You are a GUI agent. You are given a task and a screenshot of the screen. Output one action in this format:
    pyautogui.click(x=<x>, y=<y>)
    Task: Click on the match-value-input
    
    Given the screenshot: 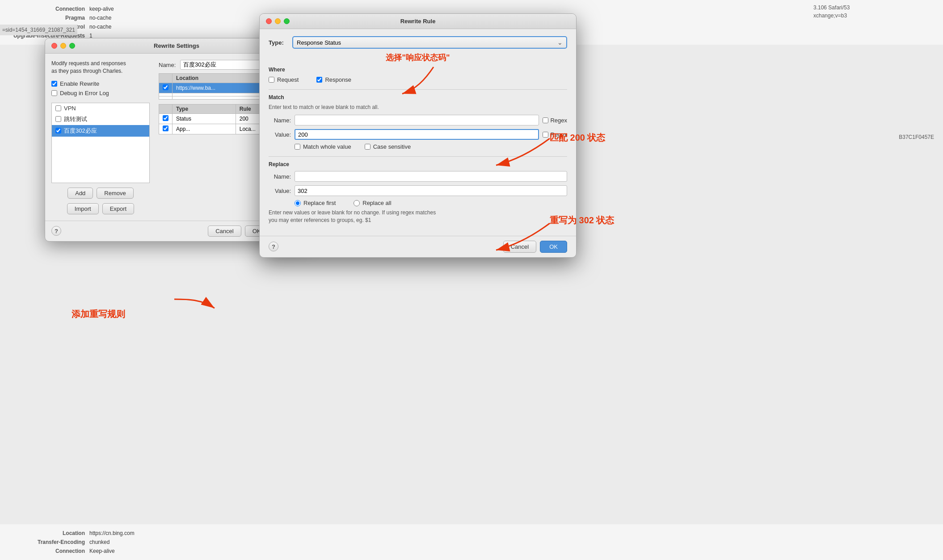 What is the action you would take?
    pyautogui.click(x=417, y=134)
    